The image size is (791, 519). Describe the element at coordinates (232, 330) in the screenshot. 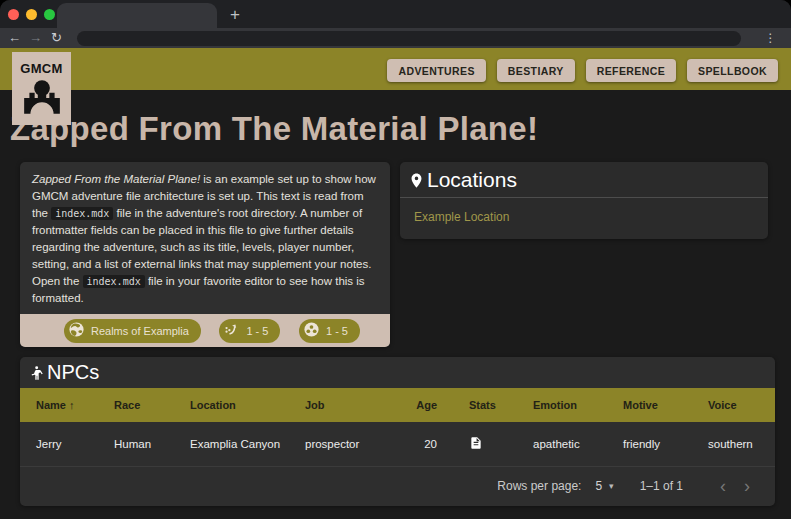

I see `levels-icon` at that location.